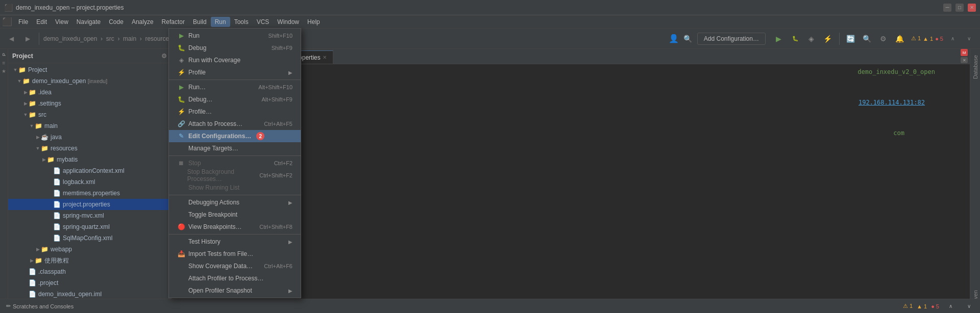 Image resolution: width=980 pixels, height=313 pixels. I want to click on stop-shortcut: Ctrl+F2, so click(283, 163).